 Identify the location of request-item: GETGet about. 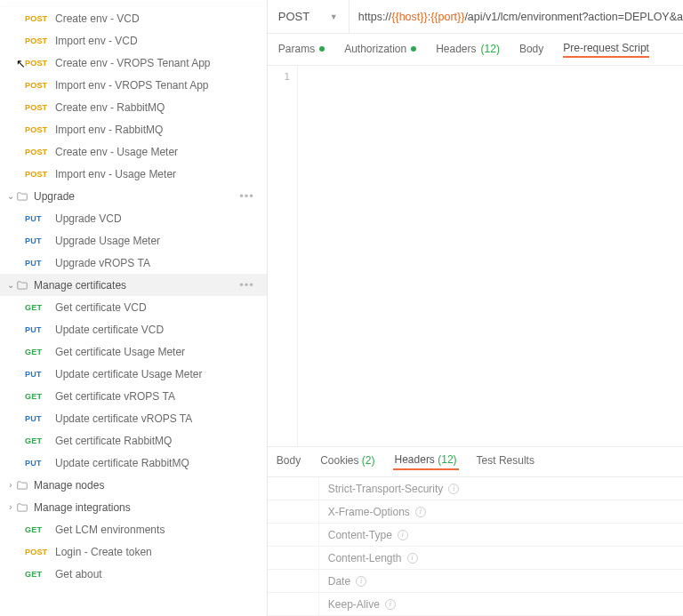
(133, 574).